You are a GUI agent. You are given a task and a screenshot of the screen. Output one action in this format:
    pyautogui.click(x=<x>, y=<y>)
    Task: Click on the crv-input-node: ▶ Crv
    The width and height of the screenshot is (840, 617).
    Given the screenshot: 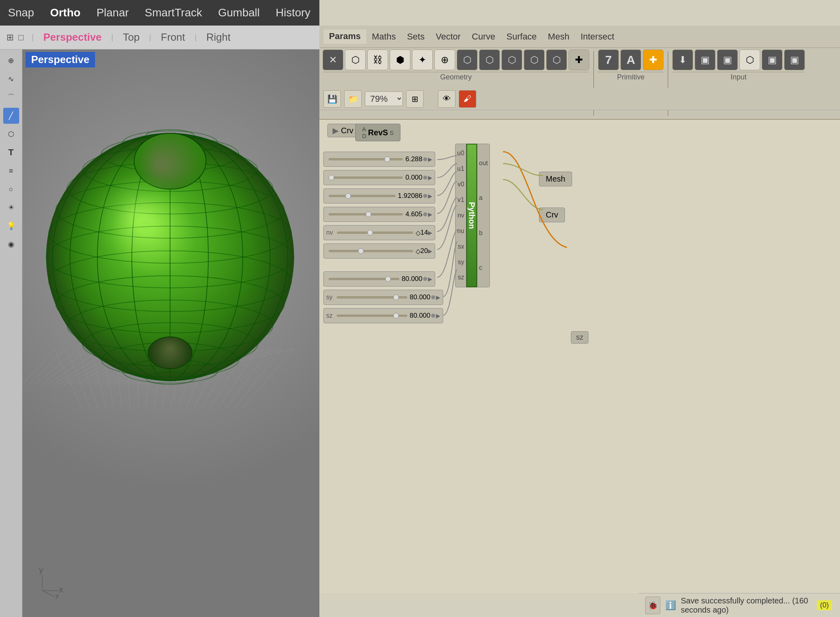 What is the action you would take?
    pyautogui.click(x=343, y=131)
    